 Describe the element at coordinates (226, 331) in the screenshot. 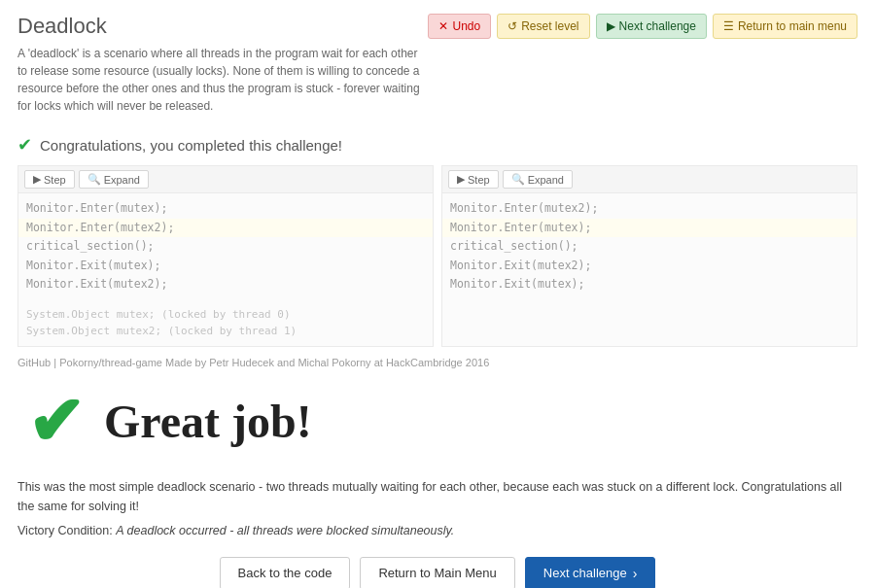

I see `footer-mutex2-left: System.Object mutex2; (locked by thread …` at that location.